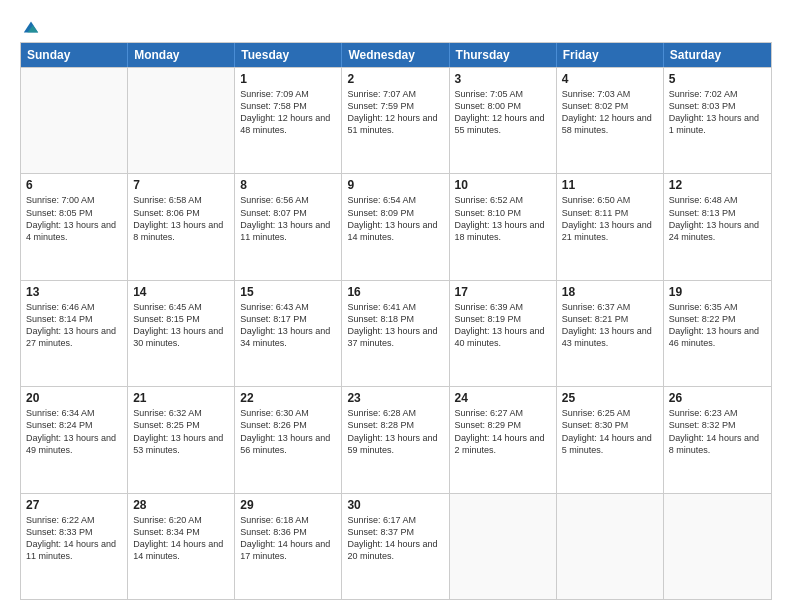 This screenshot has width=792, height=612. I want to click on logo, so click(30, 25).